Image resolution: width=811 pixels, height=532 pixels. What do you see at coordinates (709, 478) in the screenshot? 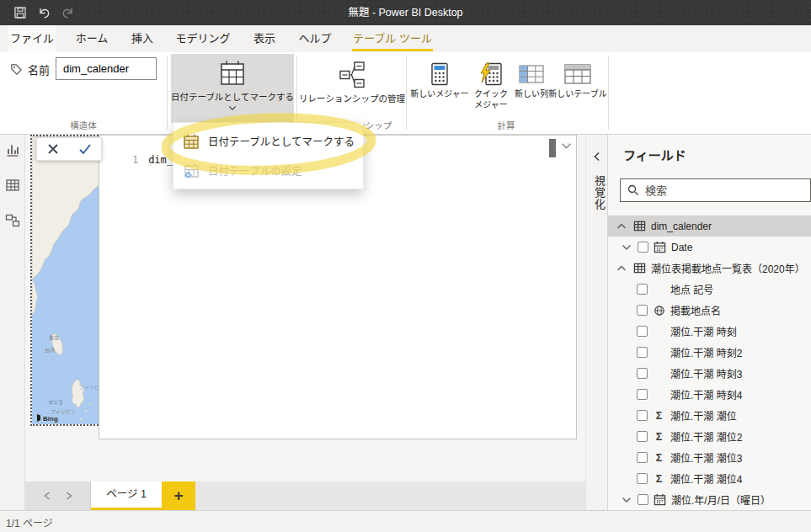
I see `field-row: Σ 潮位.干潮 潮位4` at bounding box center [709, 478].